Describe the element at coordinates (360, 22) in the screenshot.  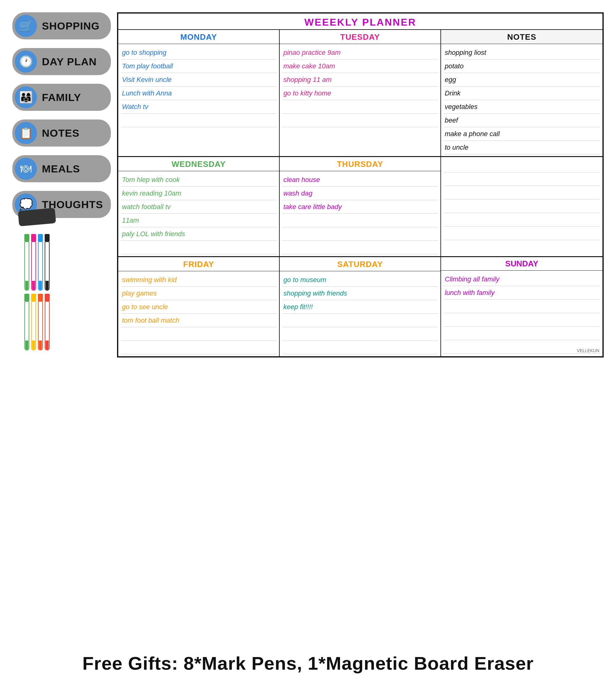
I see `planner-title: WEEEKLY PLANNER` at that location.